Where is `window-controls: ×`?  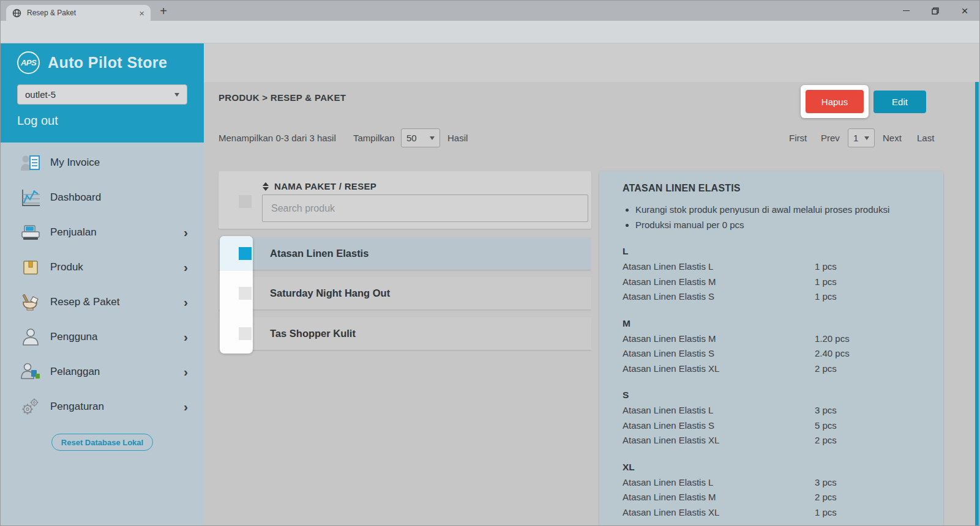 window-controls: × is located at coordinates (935, 11).